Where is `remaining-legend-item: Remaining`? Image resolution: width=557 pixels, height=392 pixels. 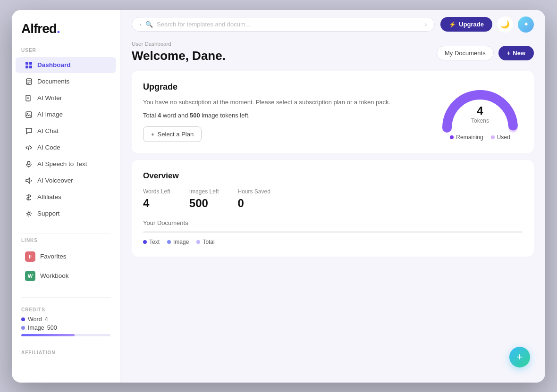
remaining-legend-item: Remaining is located at coordinates (466, 137).